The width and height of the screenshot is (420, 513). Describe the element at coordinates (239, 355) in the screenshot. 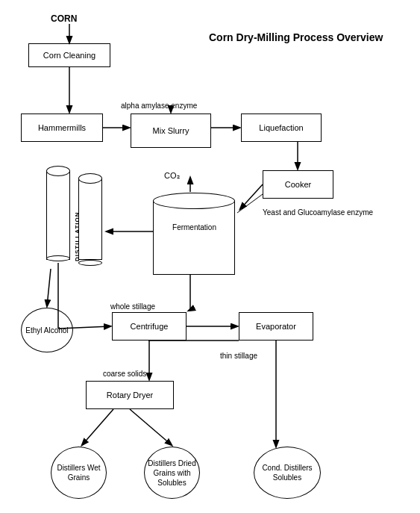

I see `thin-stillage-label: thin stillage` at that location.